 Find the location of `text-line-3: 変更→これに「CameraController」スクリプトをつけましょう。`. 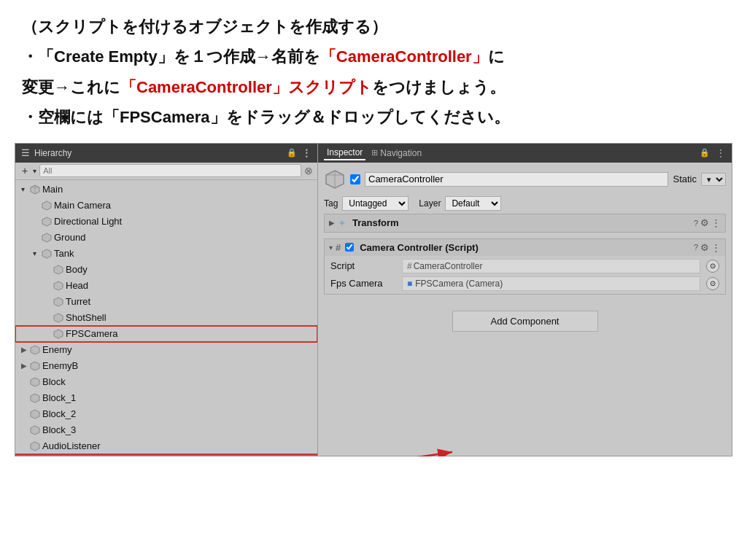

text-line-3: 変更→これに「CameraController」スクリプトをつけましょう。 is located at coordinates (374, 88).